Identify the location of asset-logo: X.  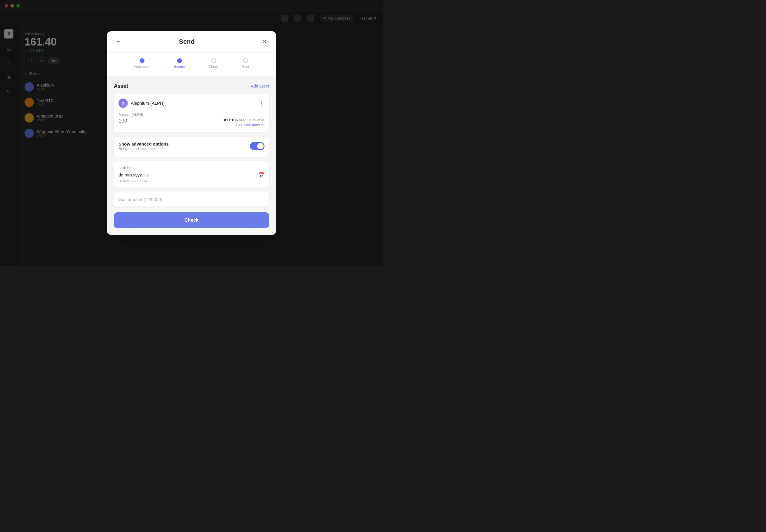
(123, 103).